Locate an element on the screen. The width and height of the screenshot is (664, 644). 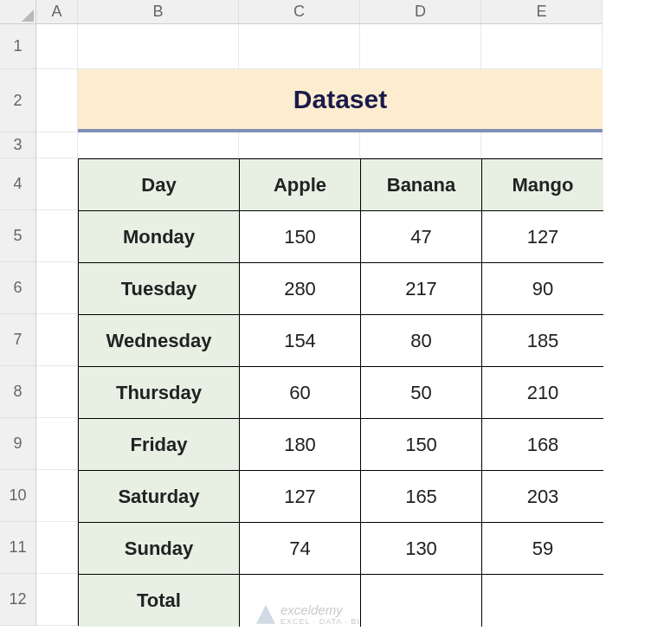
day-monday: Monday is located at coordinates (159, 237).